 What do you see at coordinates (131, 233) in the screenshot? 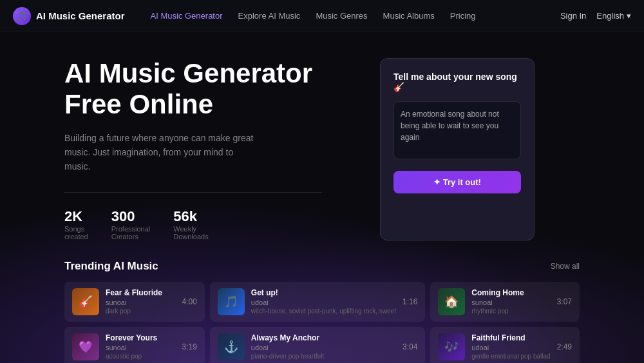
I see `stat-creators-label: Professional Creators` at bounding box center [131, 233].